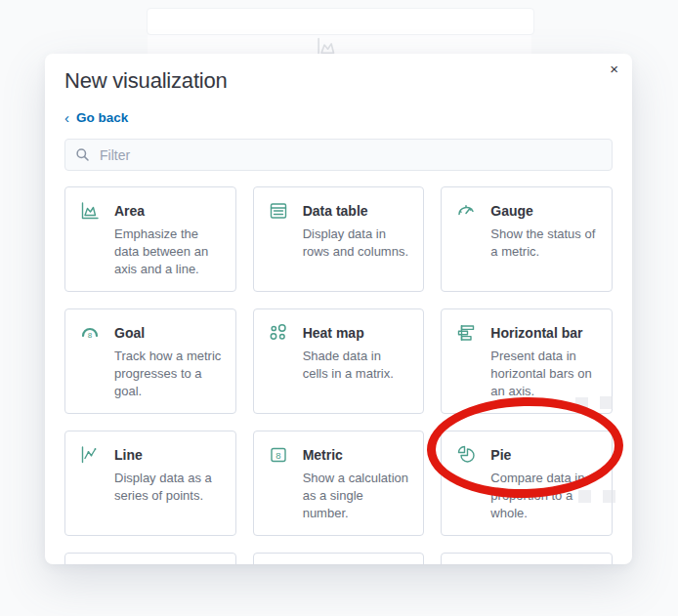 The image size is (678, 616). What do you see at coordinates (168, 487) in the screenshot?
I see `vis-type-description: Display data as a series of points.` at bounding box center [168, 487].